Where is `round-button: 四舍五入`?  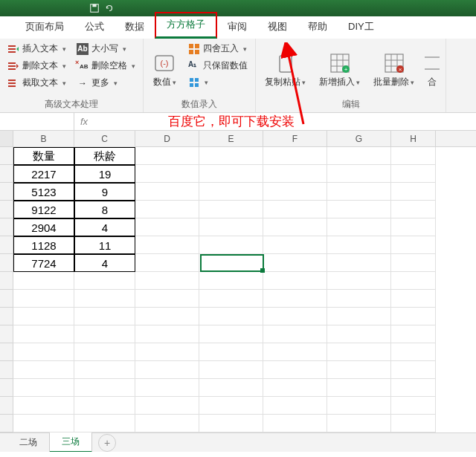
round-button: 四舍五入 is located at coordinates (218, 49).